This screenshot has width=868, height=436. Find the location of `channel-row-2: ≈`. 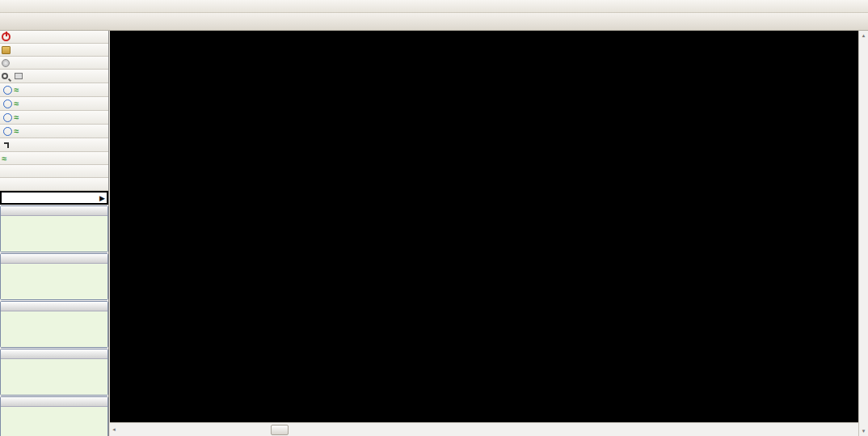

channel-row-2: ≈ is located at coordinates (54, 104).